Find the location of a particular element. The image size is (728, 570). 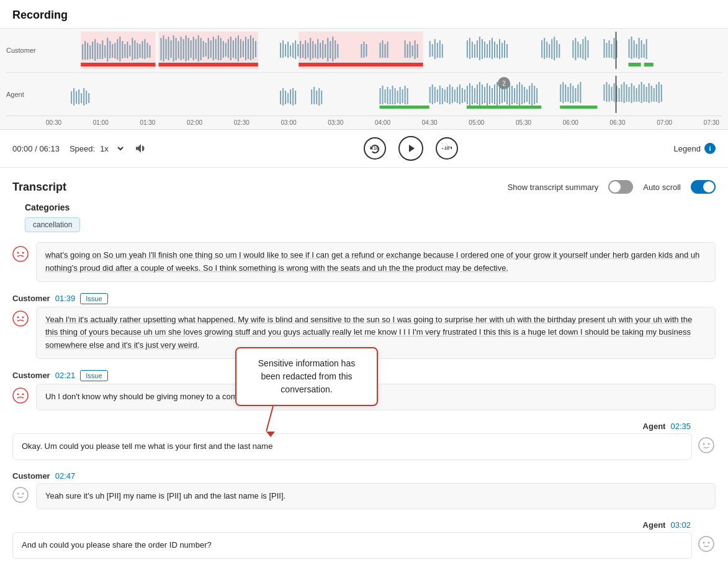

message-bubble-6: And uh could you please share the order … is located at coordinates (353, 545).